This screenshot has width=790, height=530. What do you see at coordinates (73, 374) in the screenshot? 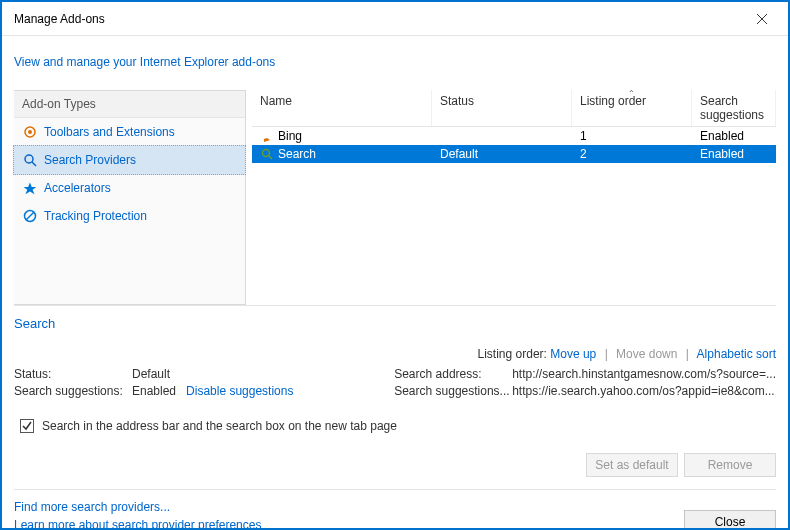
I see `status-label: Status:` at bounding box center [73, 374].